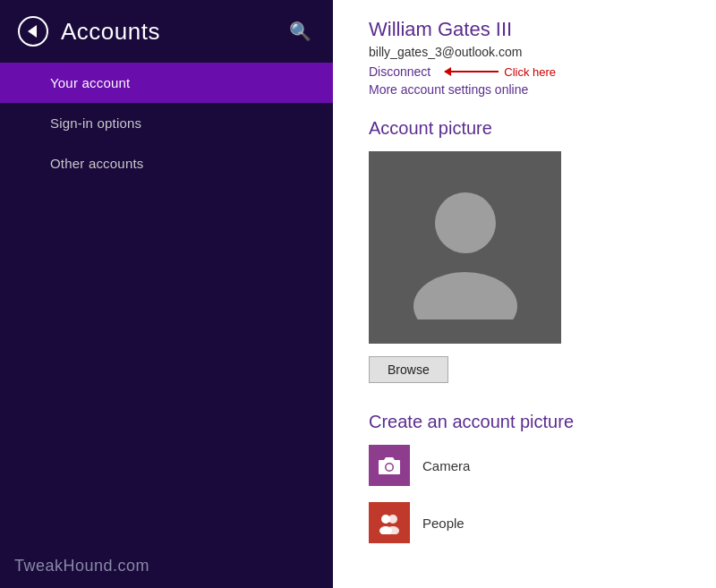 This screenshot has height=588, width=716. I want to click on sidebar-item-other-accounts: Other accounts, so click(166, 163).